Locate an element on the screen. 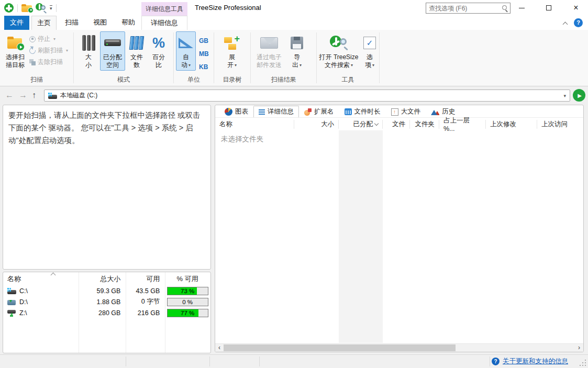 The image size is (588, 368). send-by-email-button: 通过电子 邮件发送 is located at coordinates (269, 51).